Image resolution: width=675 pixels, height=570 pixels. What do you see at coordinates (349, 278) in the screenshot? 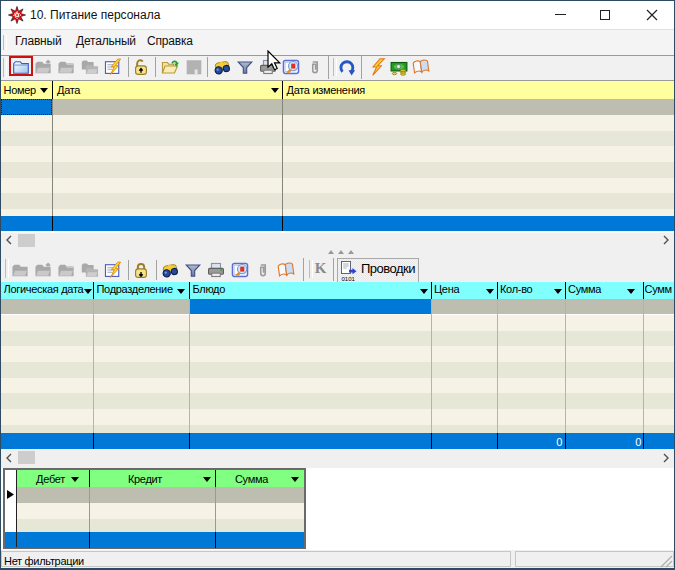
I see `svg-text: 0101` at bounding box center [349, 278].